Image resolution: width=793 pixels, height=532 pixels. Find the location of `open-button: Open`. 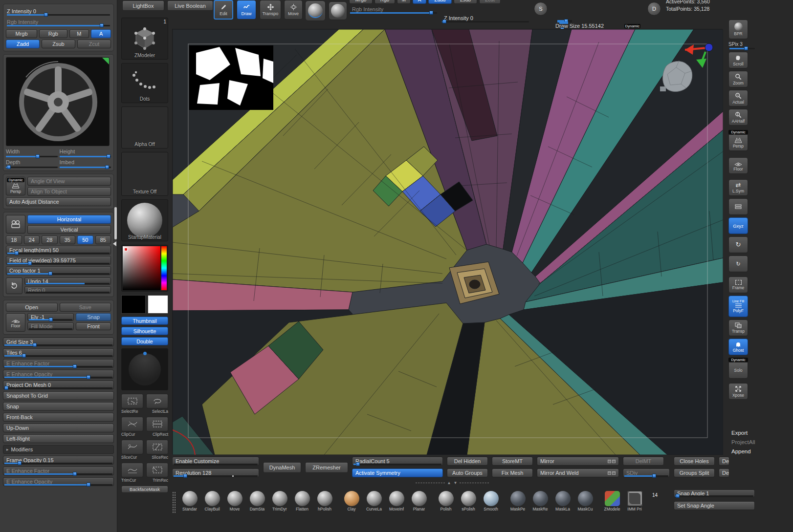

open-button: Open is located at coordinates (32, 307).